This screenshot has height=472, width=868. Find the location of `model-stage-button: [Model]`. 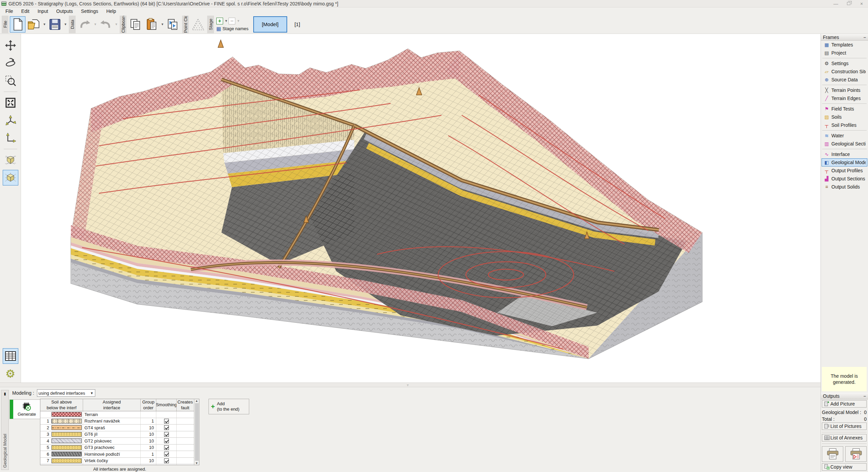

model-stage-button: [Model] is located at coordinates (270, 24).